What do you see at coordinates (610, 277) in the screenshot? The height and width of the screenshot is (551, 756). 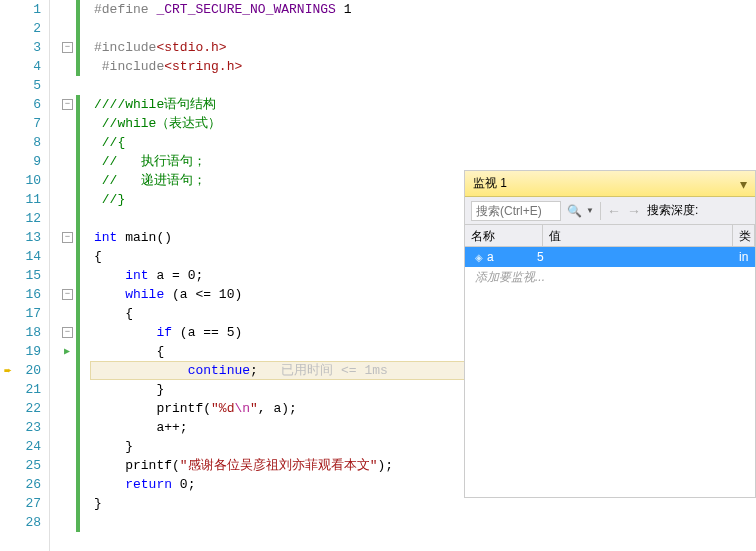 I see `watch-add-item: 添加要监视...` at bounding box center [610, 277].